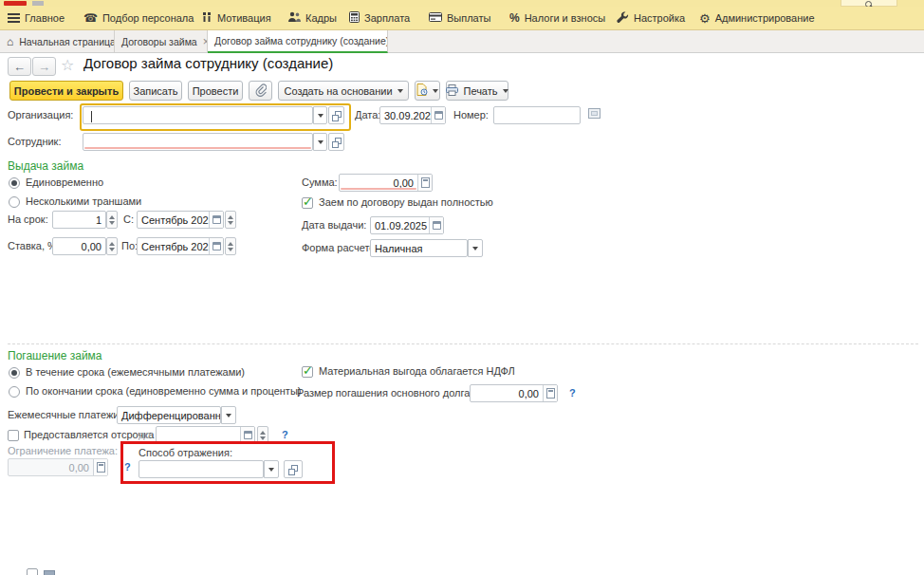  Describe the element at coordinates (38, 4) in the screenshot. I see `titlebar-icon` at that location.